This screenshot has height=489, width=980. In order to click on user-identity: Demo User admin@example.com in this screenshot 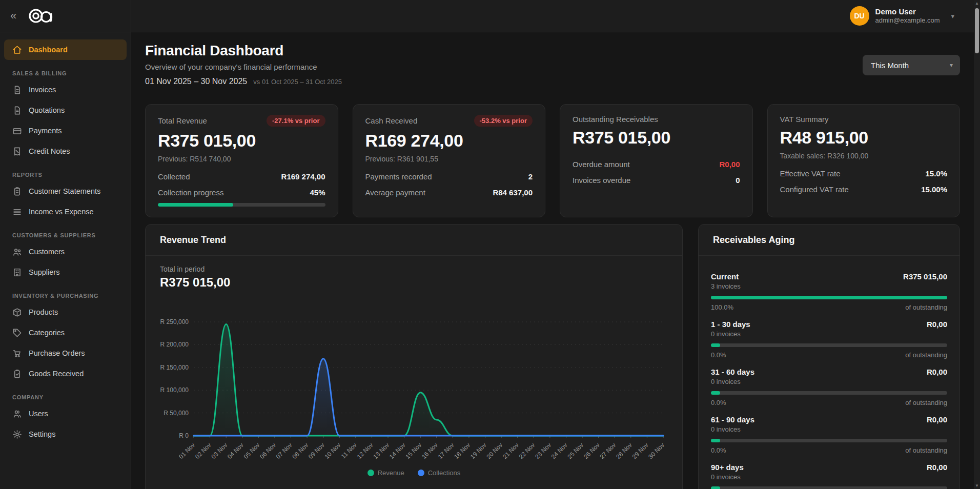, I will do `click(908, 16)`.